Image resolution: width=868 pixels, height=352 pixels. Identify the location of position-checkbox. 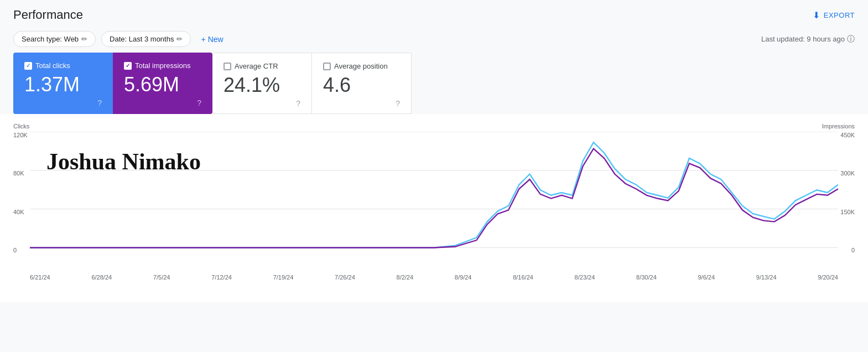
(327, 66).